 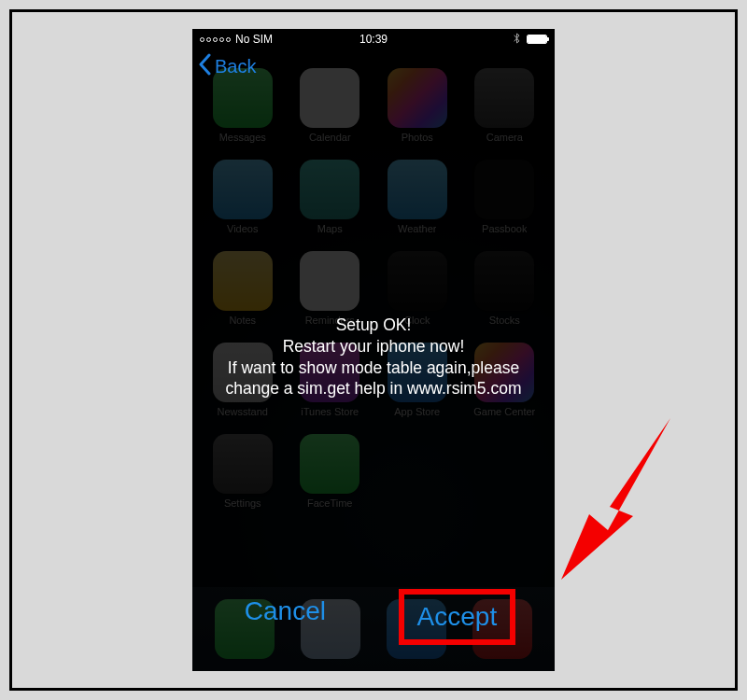 What do you see at coordinates (517, 39) in the screenshot?
I see `bluetooth-icon` at bounding box center [517, 39].